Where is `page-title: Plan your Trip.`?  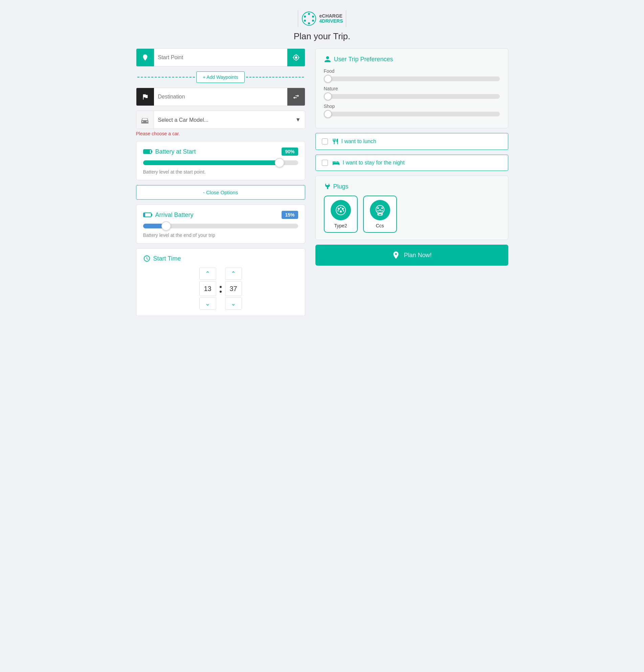 page-title: Plan your Trip. is located at coordinates (322, 36).